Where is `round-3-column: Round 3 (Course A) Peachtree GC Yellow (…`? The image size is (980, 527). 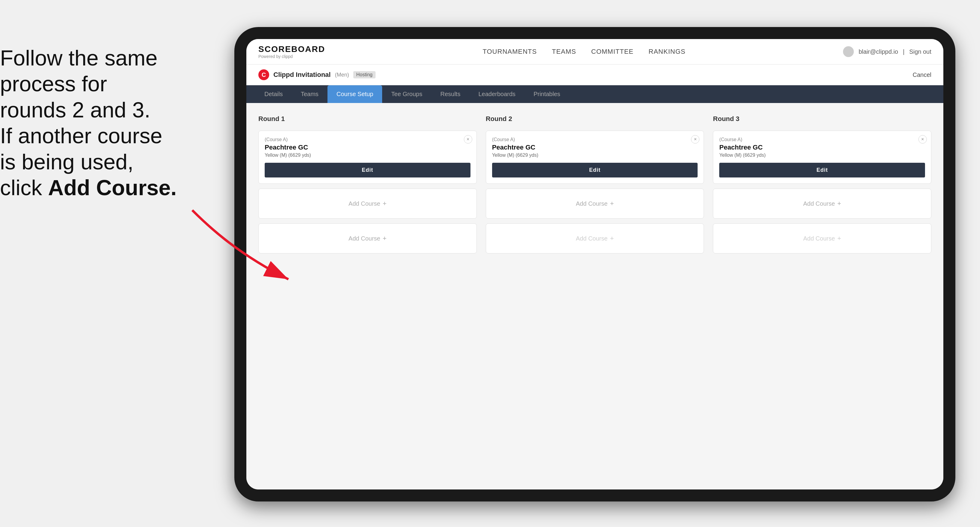 round-3-column: Round 3 (Course A) Peachtree GC Yellow (… is located at coordinates (822, 184).